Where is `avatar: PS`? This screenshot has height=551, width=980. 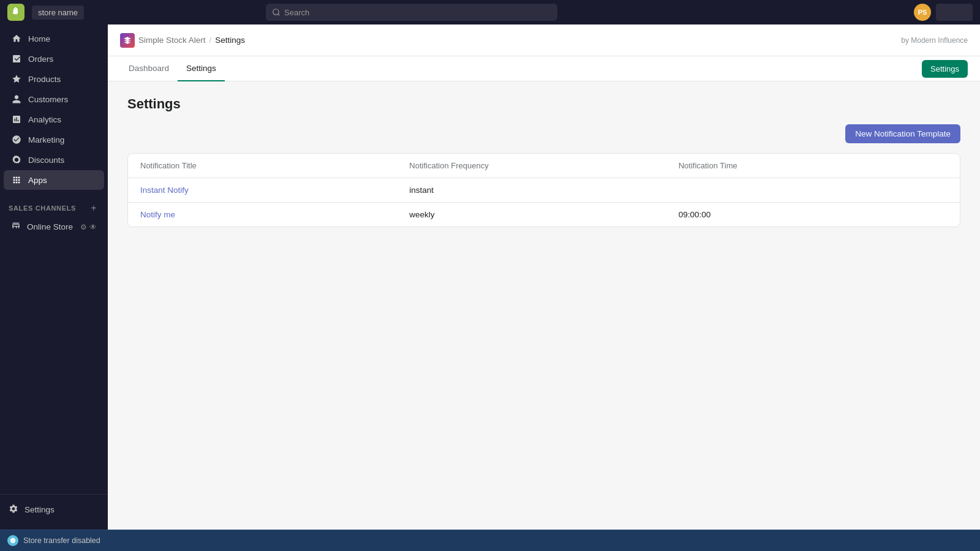 avatar: PS is located at coordinates (922, 12).